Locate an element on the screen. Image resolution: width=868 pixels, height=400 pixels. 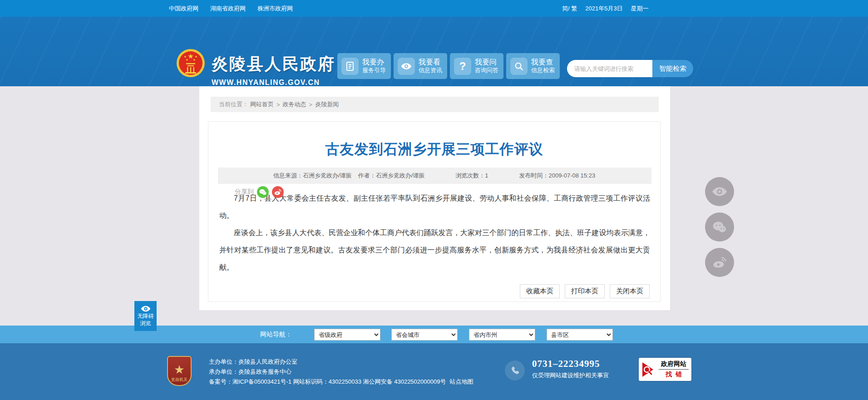
meta-source-value: 石洲乡党政办/谭振 is located at coordinates (327, 175).